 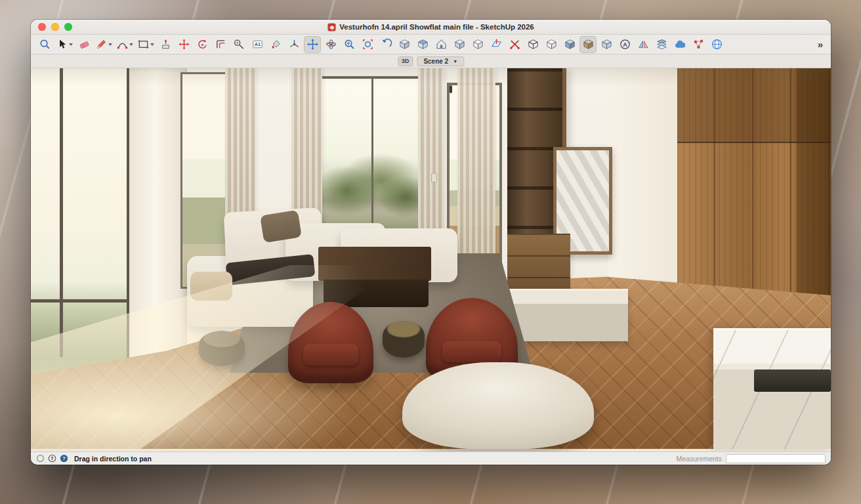 I want to click on paint-bucket-icon, so click(x=276, y=45).